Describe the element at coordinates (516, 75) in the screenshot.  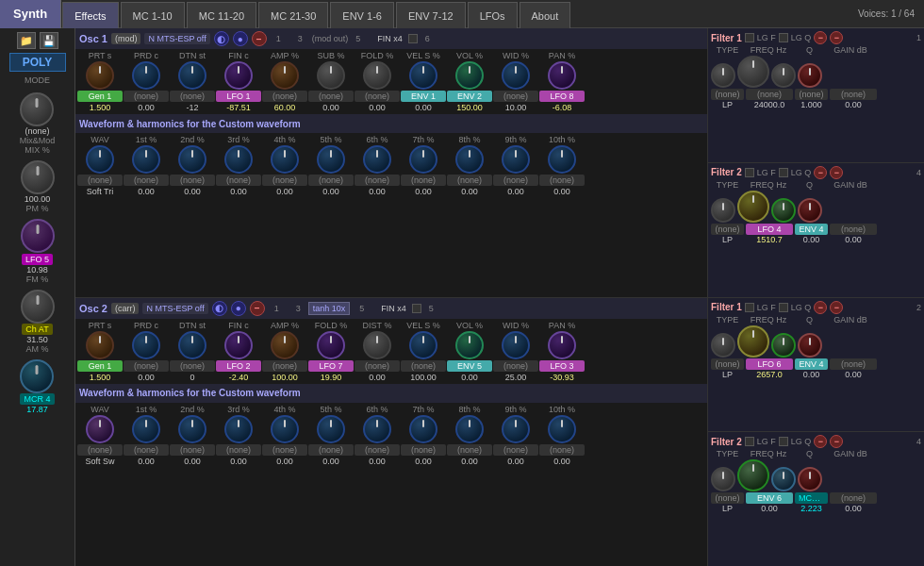
I see `osc1-knob-wid` at that location.